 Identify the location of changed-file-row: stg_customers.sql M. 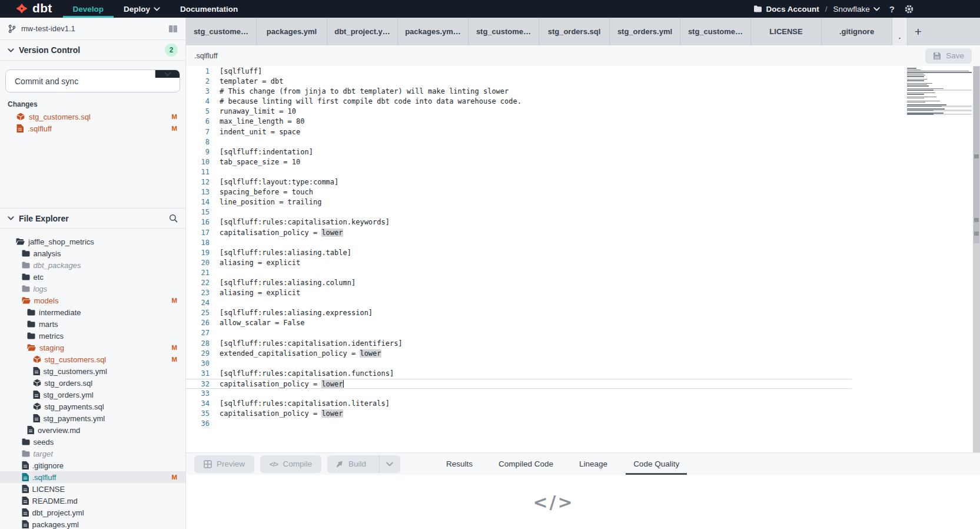
(93, 117).